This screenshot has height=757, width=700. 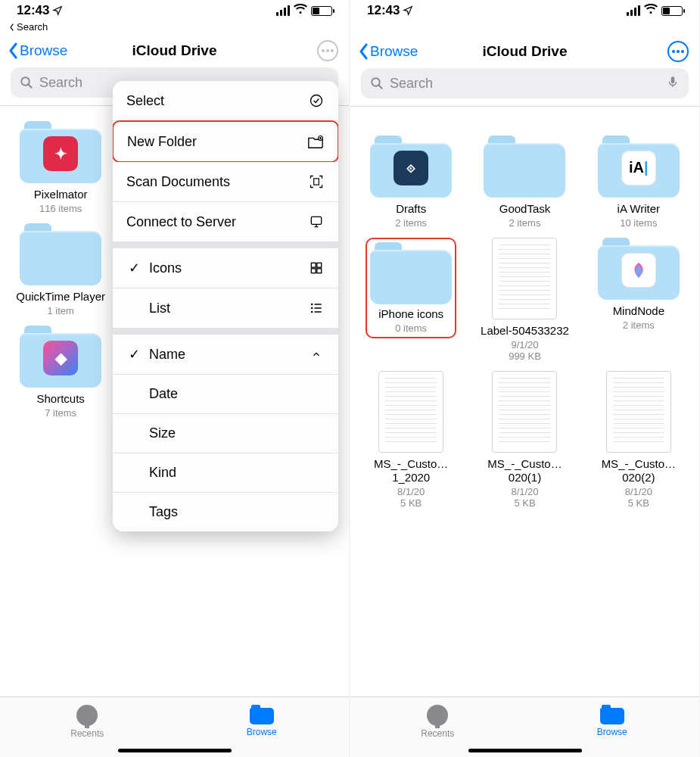 I want to click on file-label: Label-504533232 9/1/20 999 KB, so click(x=524, y=300).